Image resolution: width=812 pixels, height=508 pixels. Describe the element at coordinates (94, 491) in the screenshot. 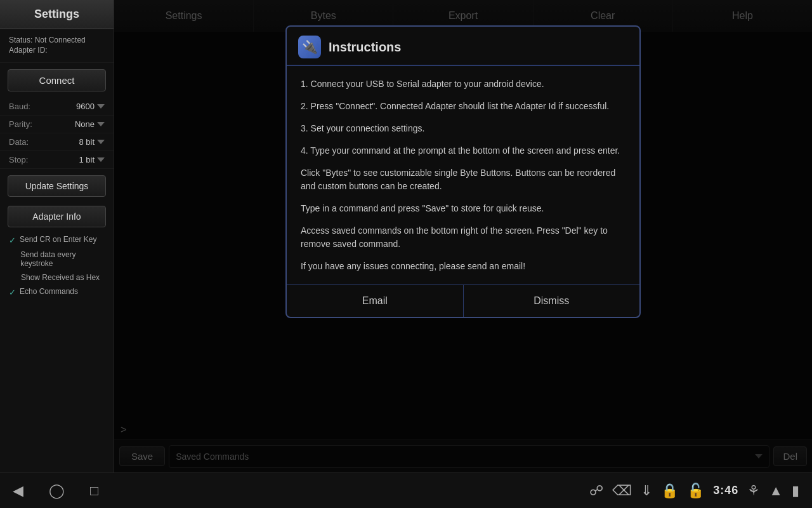

I see `recents-icon: □` at that location.